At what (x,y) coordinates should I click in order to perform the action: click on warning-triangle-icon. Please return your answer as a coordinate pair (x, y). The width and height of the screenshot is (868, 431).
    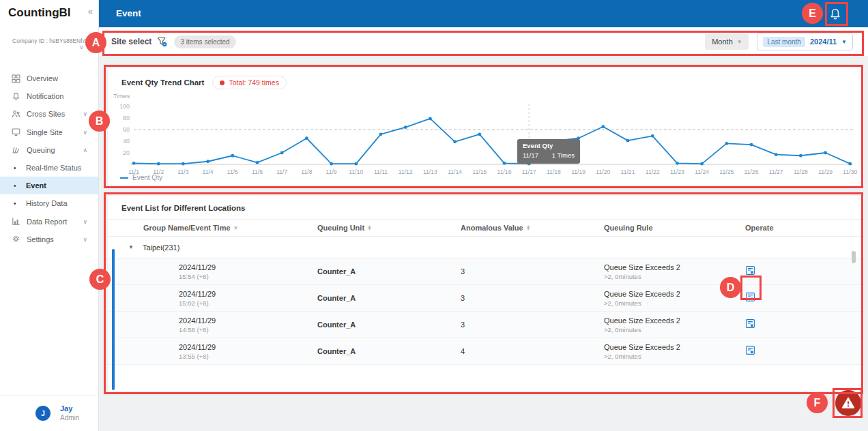
    Looking at the image, I should click on (848, 403).